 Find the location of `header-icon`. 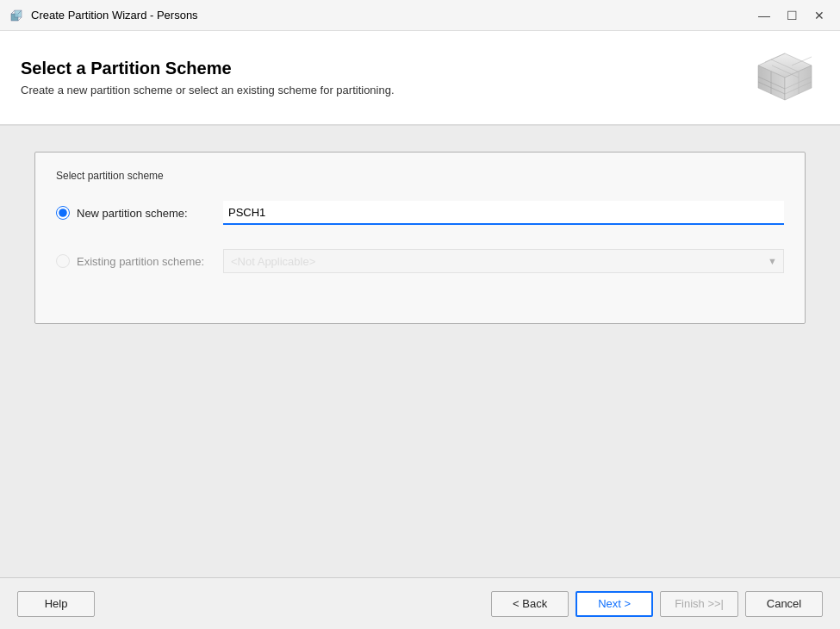

header-icon is located at coordinates (785, 78).